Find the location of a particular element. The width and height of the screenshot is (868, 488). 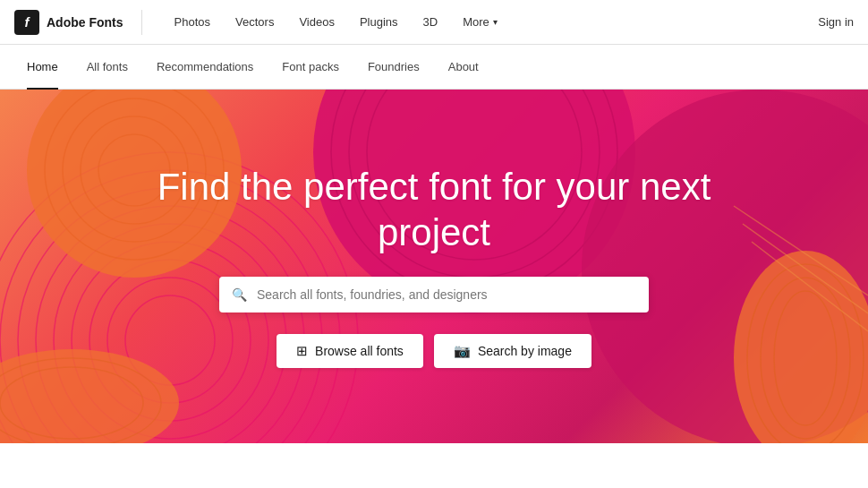

font-search-input is located at coordinates (434, 295).